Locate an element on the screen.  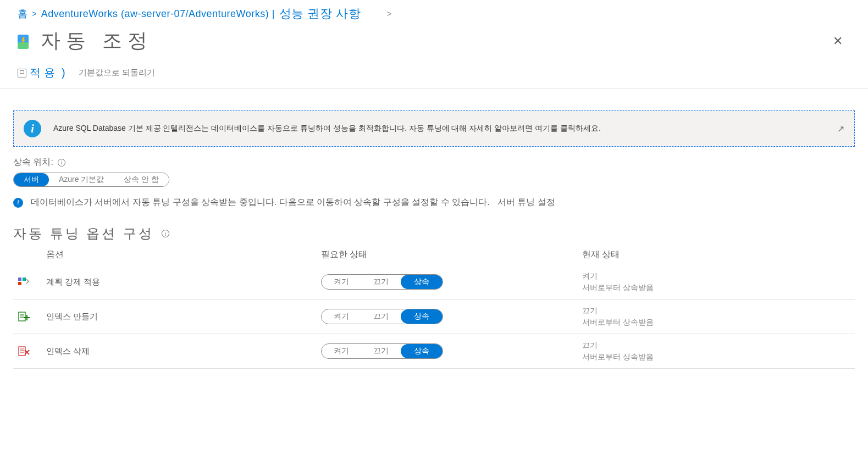
col-desired-state: 필요한 상태 is located at coordinates (452, 255).